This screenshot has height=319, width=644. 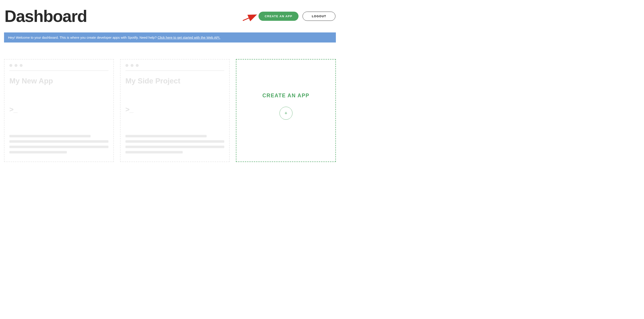 I want to click on header-actions: CREATE AN APP LOGOUT, so click(x=297, y=16).